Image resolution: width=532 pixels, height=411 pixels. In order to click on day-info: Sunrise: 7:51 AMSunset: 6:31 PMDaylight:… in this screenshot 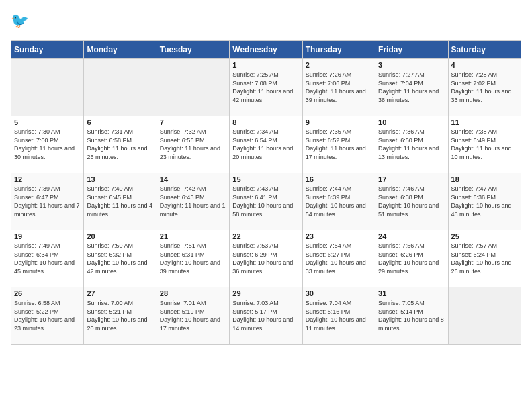, I will do `click(193, 259)`.